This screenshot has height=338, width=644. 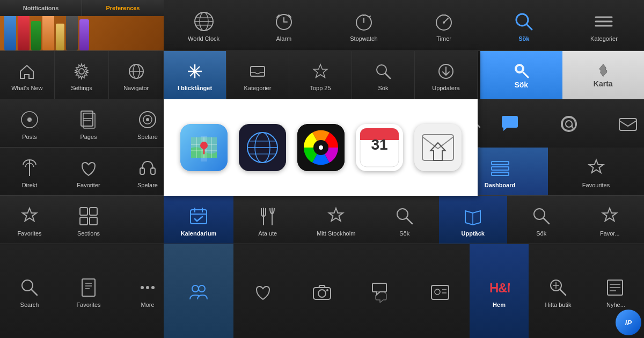 What do you see at coordinates (621, 123) in the screenshot?
I see `mail-partial-cell` at bounding box center [621, 123].